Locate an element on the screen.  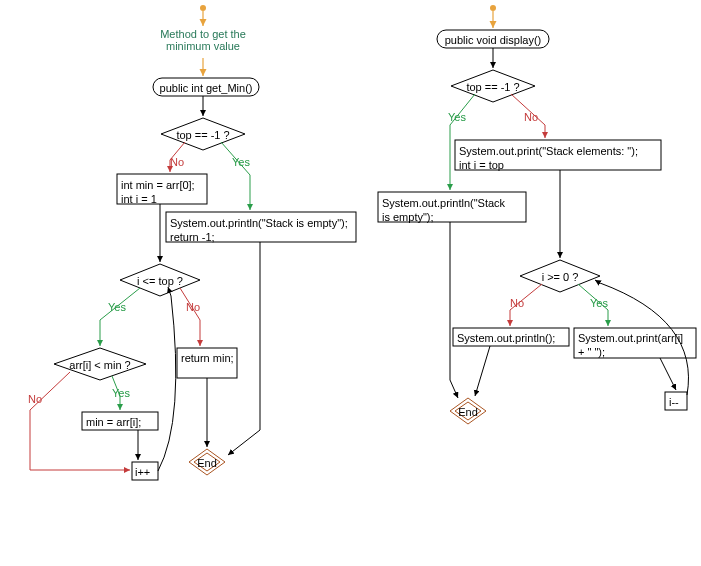
label-yes-1l: Yes is located at coordinates (241, 162).